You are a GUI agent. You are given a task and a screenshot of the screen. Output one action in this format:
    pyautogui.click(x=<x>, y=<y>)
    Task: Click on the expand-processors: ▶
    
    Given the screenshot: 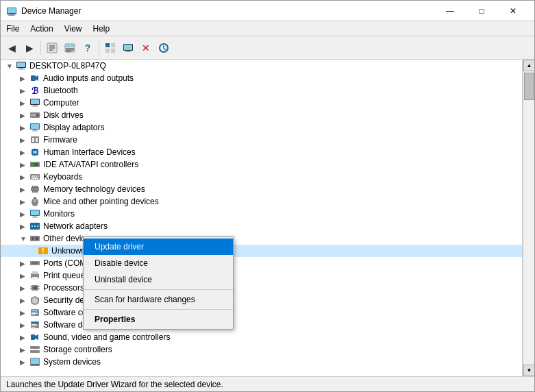 What is the action you would take?
    pyautogui.click(x=24, y=288)
    